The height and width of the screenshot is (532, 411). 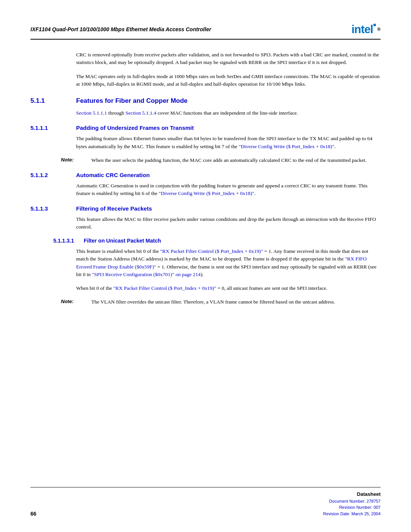 I want to click on section-5113-num: 5.1.1.3, so click(x=53, y=209).